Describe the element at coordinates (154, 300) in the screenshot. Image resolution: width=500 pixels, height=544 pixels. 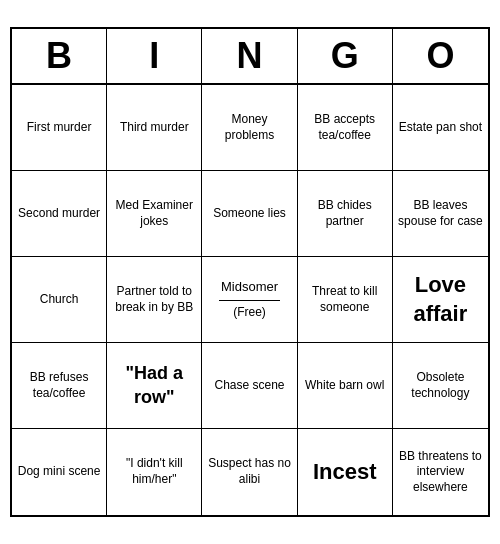
I see `bingo-cell: Partner told to break in by BB` at that location.